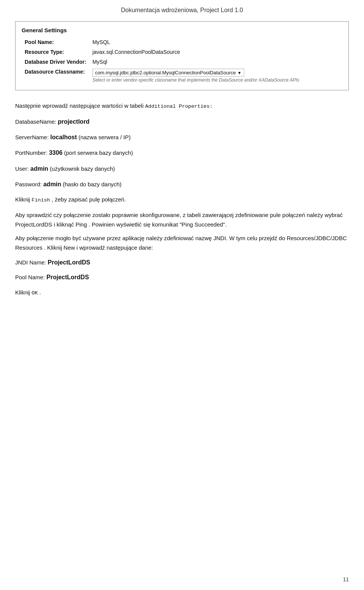  I want to click on ok-post: ., so click(40, 292).